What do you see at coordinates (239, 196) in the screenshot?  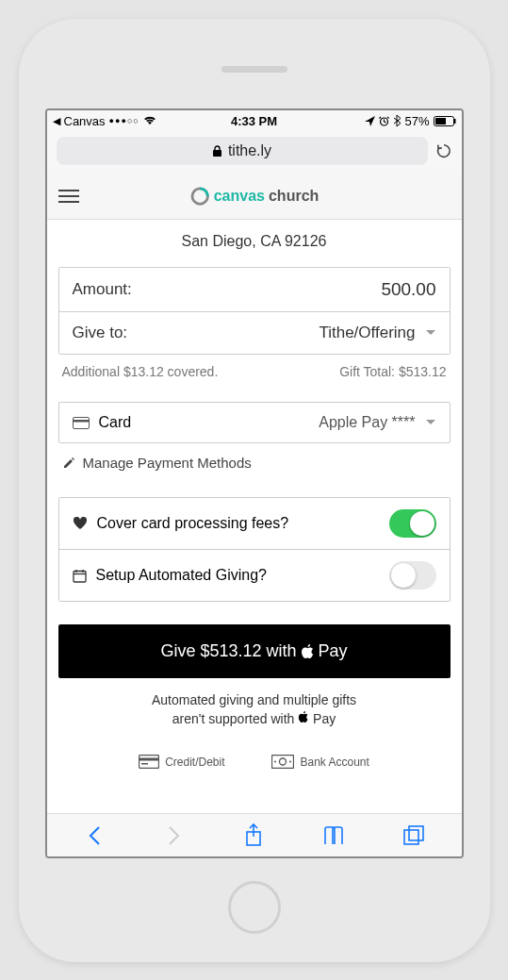 I see `logo-text-canvas: canvas` at bounding box center [239, 196].